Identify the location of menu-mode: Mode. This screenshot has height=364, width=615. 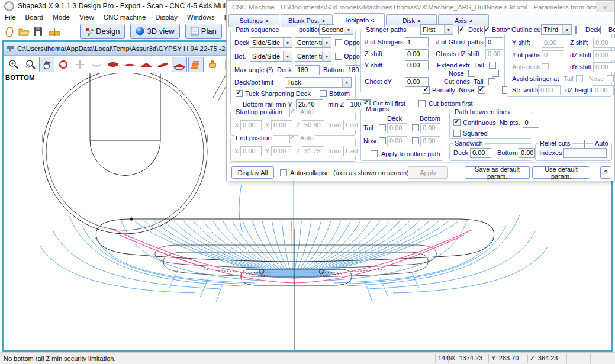
(62, 17).